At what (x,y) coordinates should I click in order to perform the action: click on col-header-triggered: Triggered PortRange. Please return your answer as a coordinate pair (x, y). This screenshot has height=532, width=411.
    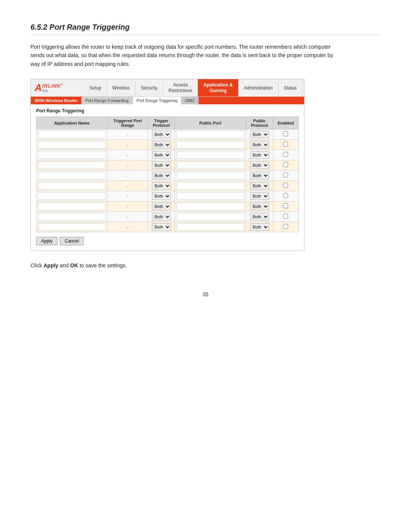
    Looking at the image, I should click on (127, 123).